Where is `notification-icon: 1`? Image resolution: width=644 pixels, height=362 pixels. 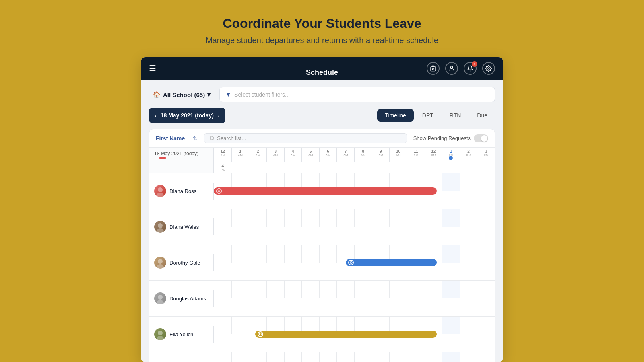
notification-icon: 1 is located at coordinates (470, 68).